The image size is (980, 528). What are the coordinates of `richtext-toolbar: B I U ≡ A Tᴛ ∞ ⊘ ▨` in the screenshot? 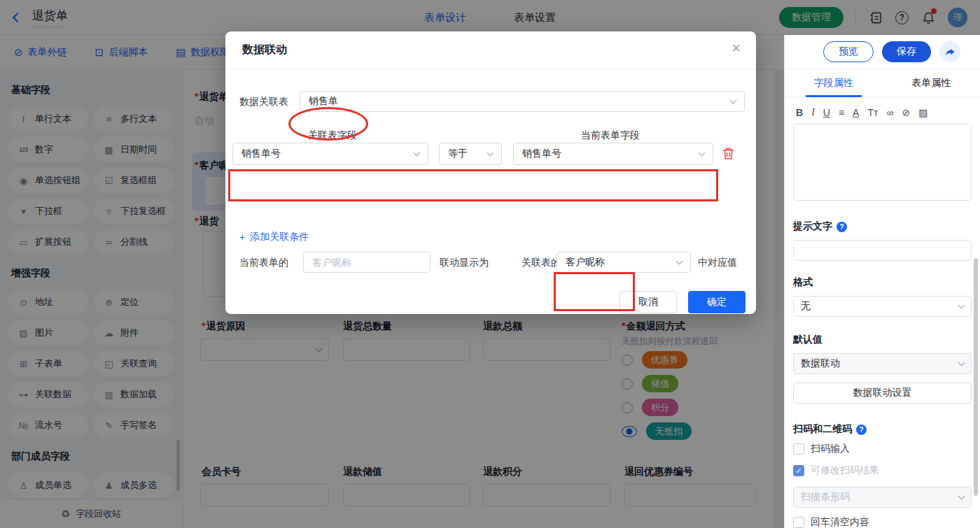 It's located at (882, 114).